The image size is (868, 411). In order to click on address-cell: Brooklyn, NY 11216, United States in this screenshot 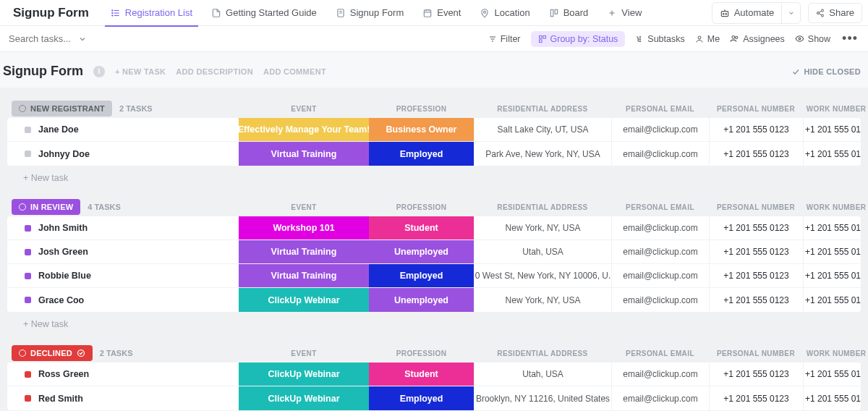, I will do `click(542, 398)`.